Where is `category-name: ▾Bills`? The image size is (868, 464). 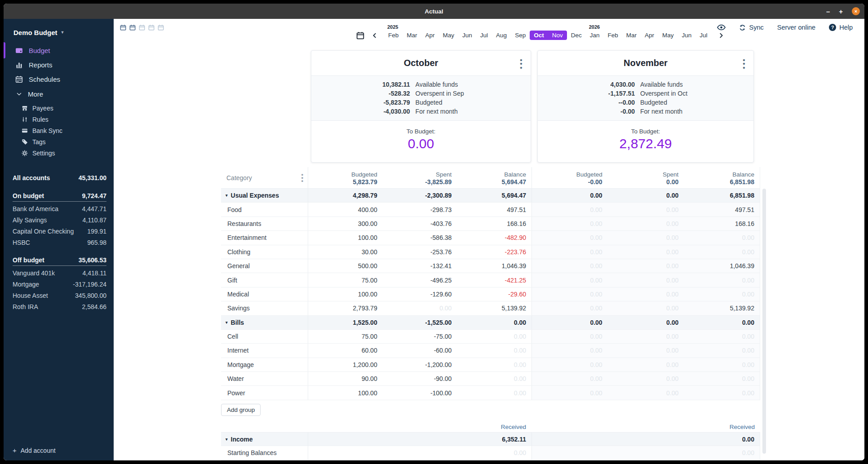 category-name: ▾Bills is located at coordinates (265, 323).